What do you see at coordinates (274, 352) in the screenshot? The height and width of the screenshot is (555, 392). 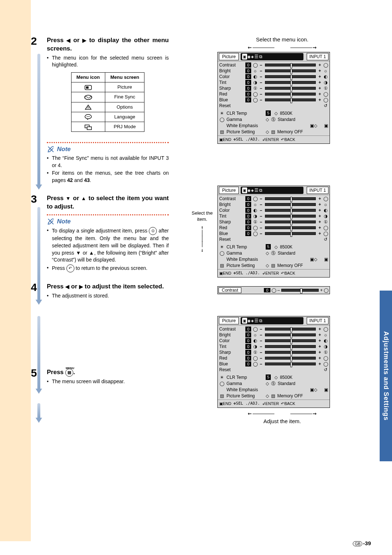 I see `osd-row: Sharp0①–+①` at bounding box center [274, 352].